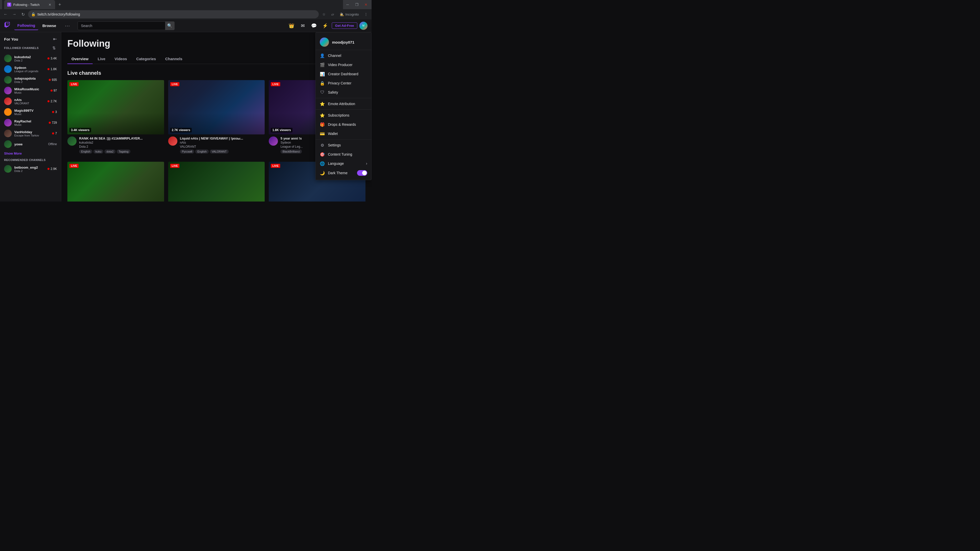 This screenshot has width=980, height=551. What do you see at coordinates (102, 59) in the screenshot?
I see `tab-live: Live` at bounding box center [102, 59].